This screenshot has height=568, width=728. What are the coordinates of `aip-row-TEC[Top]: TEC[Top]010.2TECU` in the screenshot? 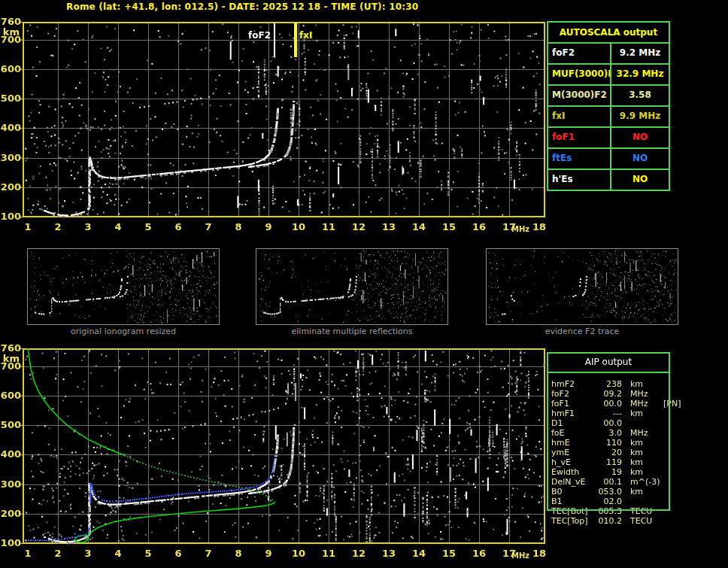 It's located at (608, 521).